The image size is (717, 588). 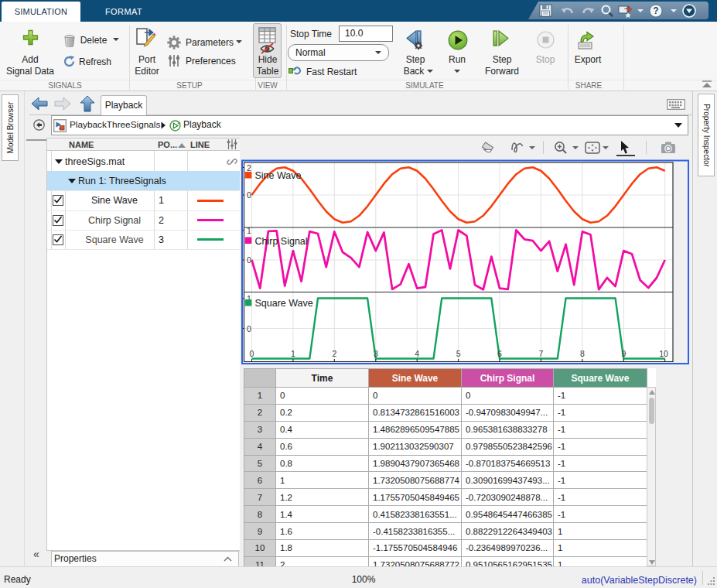 I want to click on svg-text: 4, so click(x=417, y=354).